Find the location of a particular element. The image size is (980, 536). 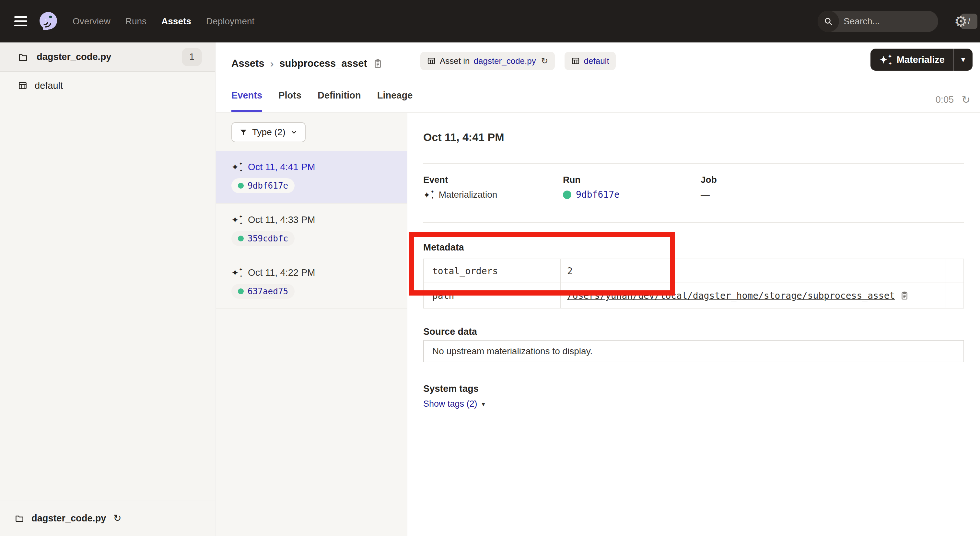

breadcrumb-assets-link: Assets is located at coordinates (248, 64).